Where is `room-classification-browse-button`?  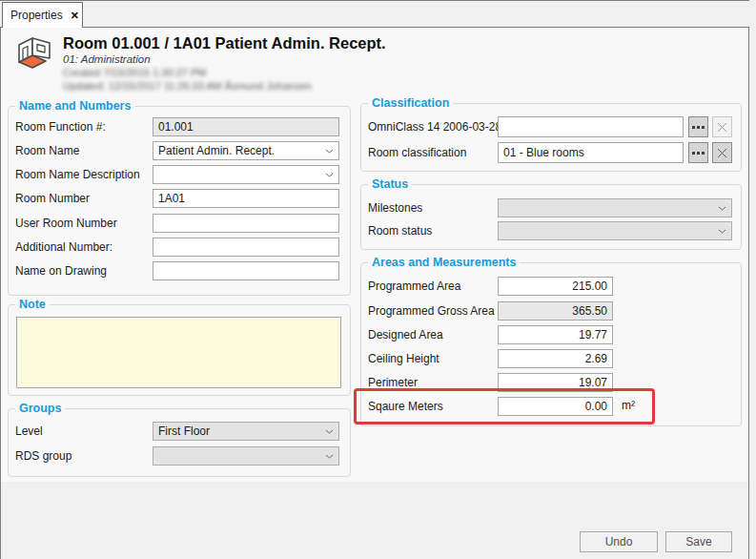
room-classification-browse-button is located at coordinates (698, 153).